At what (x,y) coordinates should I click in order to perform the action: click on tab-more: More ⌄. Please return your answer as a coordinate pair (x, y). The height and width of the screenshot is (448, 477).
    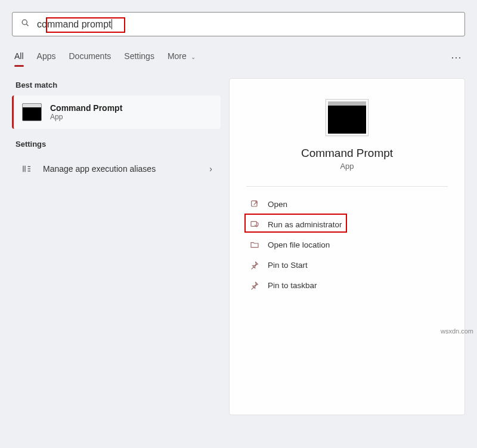
    Looking at the image, I should click on (181, 59).